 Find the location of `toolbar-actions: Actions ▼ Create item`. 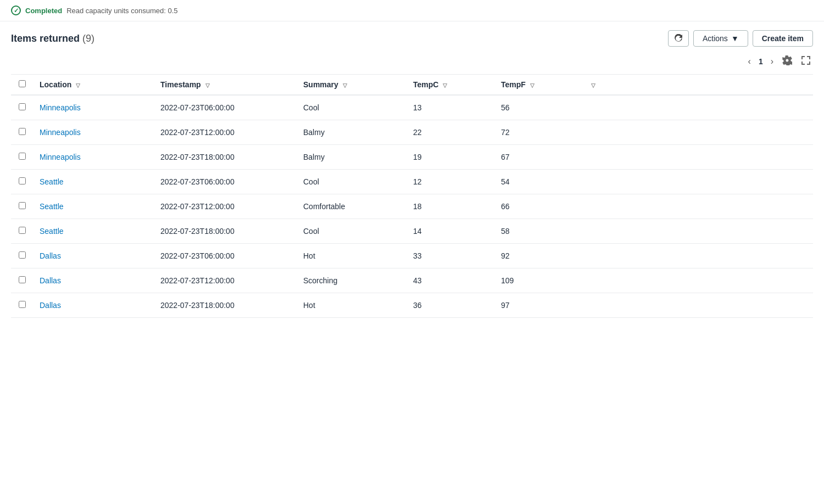

toolbar-actions: Actions ▼ Create item is located at coordinates (741, 38).